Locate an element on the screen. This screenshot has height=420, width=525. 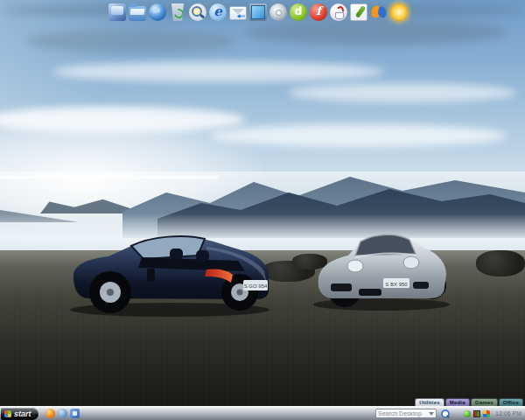
flash-icon is located at coordinates (318, 12).